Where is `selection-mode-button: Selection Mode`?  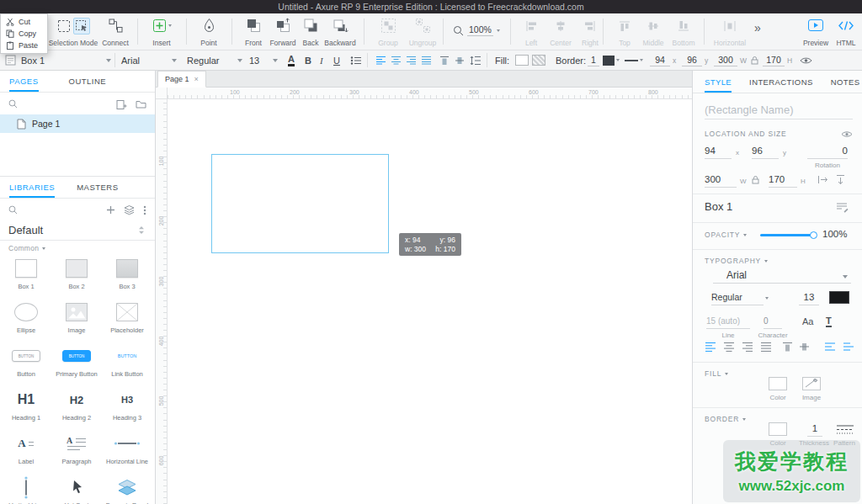 selection-mode-button: Selection Mode is located at coordinates (73, 32).